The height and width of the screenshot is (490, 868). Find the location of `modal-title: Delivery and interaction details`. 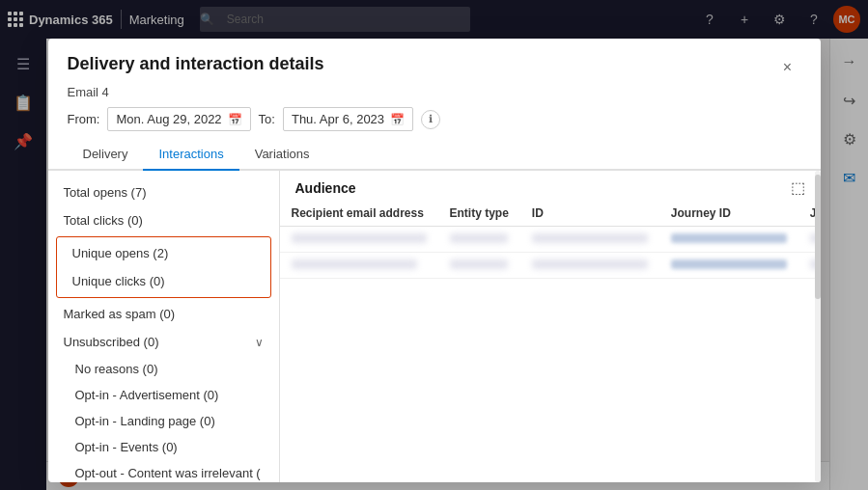

modal-title: Delivery and interaction details is located at coordinates (196, 64).